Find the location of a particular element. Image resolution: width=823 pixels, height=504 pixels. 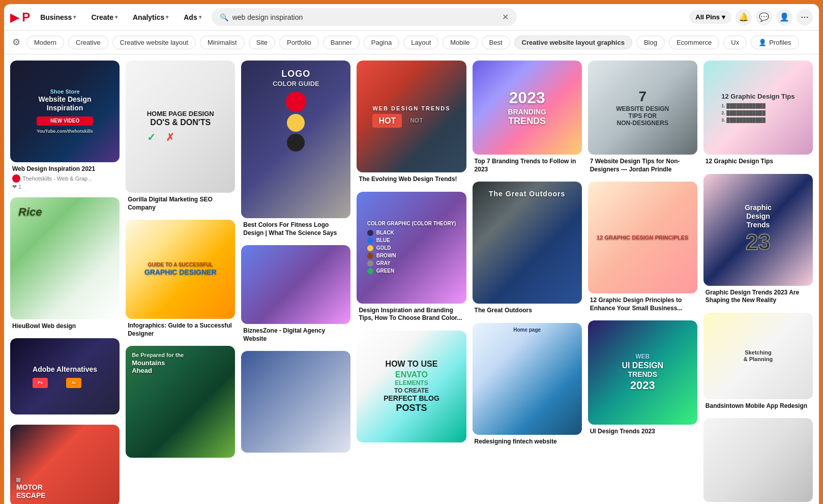

pin-card: Be Prepared for the Mountains Ahead is located at coordinates (180, 404).